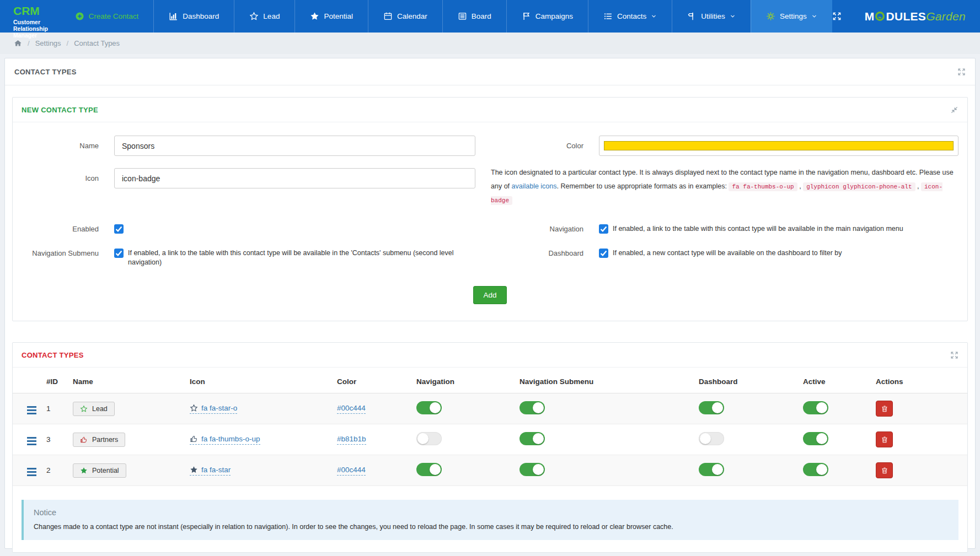 Image resolution: width=980 pixels, height=556 pixels. What do you see at coordinates (462, 17) in the screenshot?
I see `board-icon` at bounding box center [462, 17].